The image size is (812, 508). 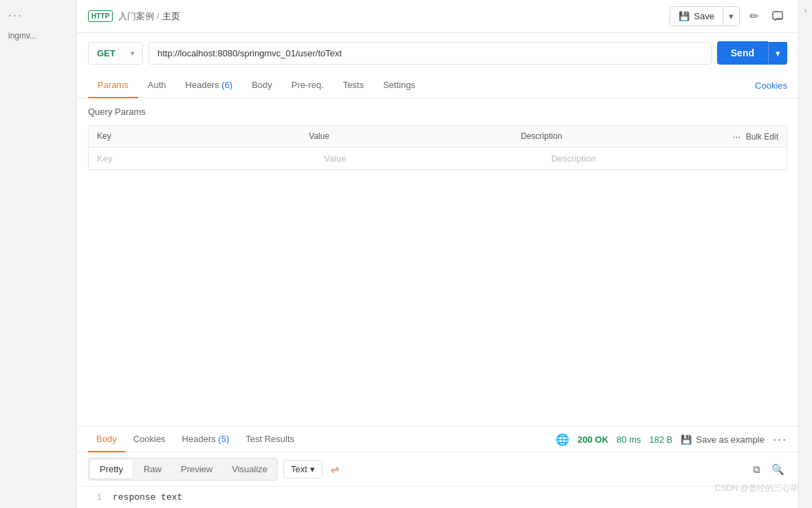 What do you see at coordinates (661, 440) in the screenshot?
I see `response-size: 182 B` at bounding box center [661, 440].